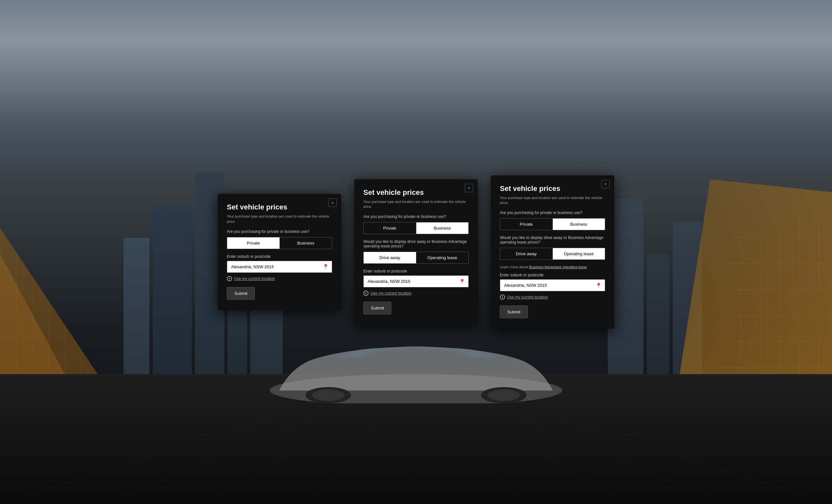 This screenshot has height=504, width=832. Describe the element at coordinates (469, 188) in the screenshot. I see `close-button-2: ×` at that location.